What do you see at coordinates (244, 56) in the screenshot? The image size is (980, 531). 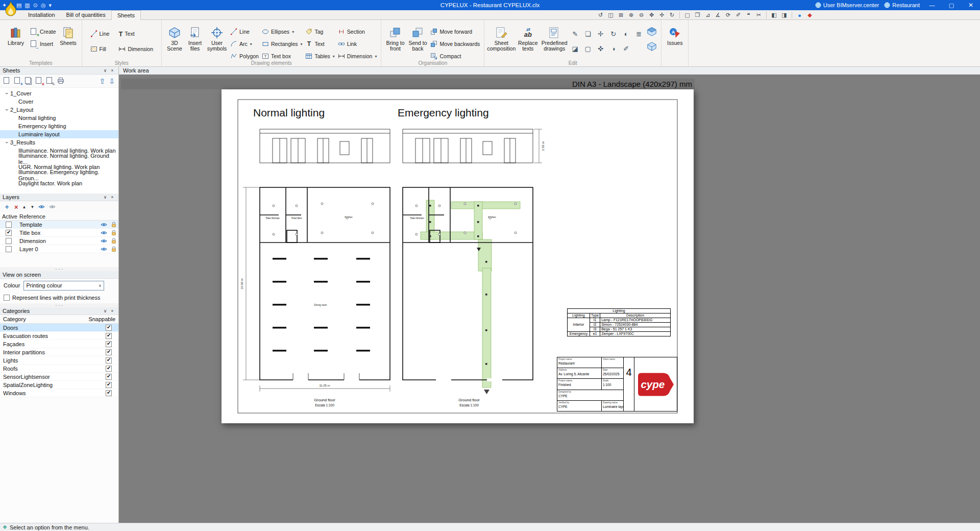 I see `draw-polygon-button: Polygon` at bounding box center [244, 56].